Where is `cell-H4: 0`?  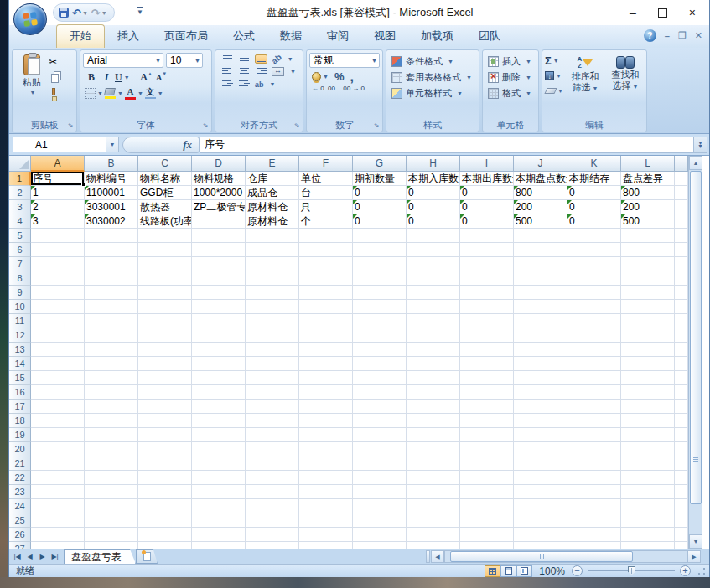 cell-H4: 0 is located at coordinates (433, 221).